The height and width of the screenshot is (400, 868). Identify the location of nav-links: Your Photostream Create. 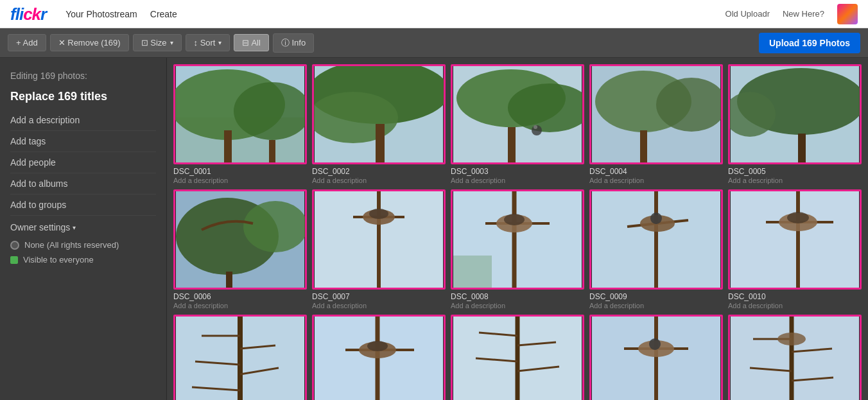
(121, 14).